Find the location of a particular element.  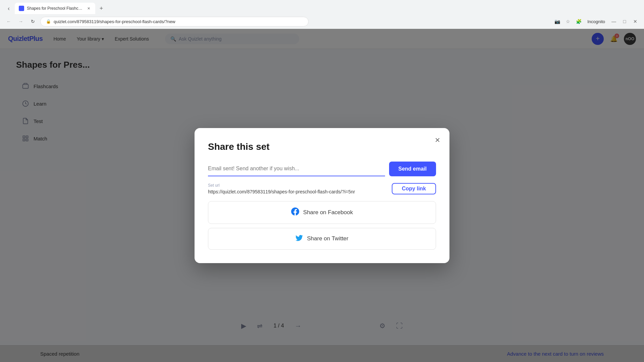

address-bar: 🔒 quizlet.com/879583119/shapes-for-presc… is located at coordinates (174, 21).